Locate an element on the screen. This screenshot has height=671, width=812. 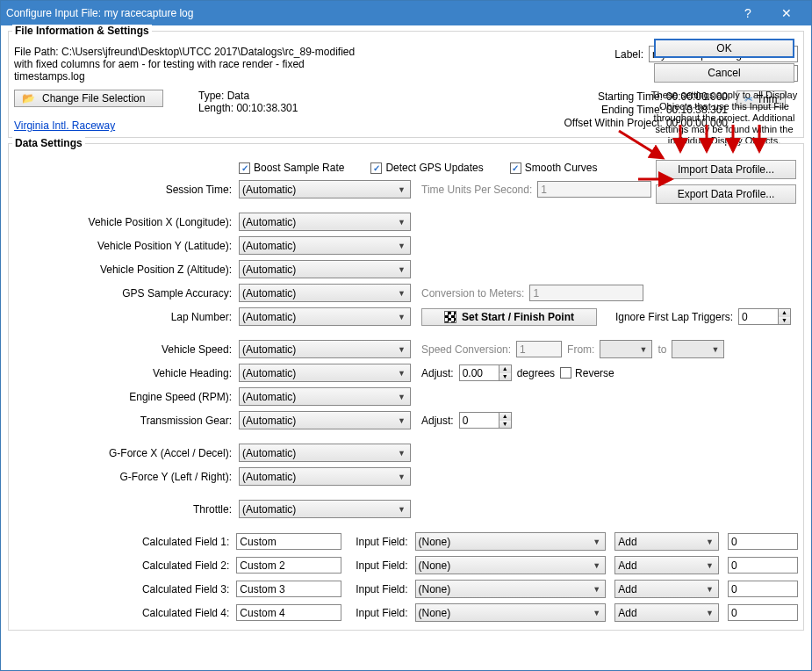
track-link: Virginia Intl. Raceway is located at coordinates (65, 126).